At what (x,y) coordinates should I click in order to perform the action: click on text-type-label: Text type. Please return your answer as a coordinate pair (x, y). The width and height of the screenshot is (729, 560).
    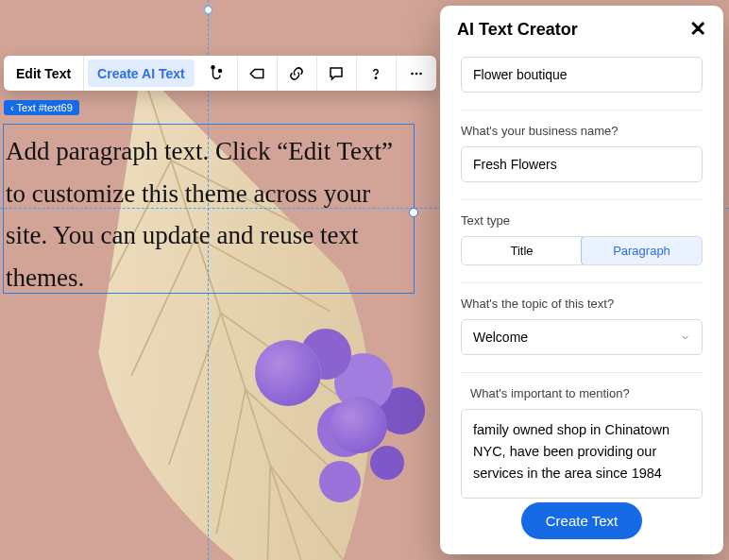
    Looking at the image, I should click on (582, 221).